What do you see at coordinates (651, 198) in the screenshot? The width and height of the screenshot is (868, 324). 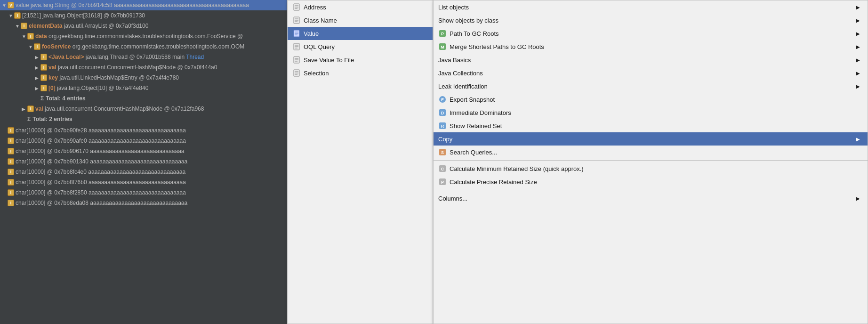 I see `menu-item-columns: Columns... ▶` at bounding box center [651, 198].